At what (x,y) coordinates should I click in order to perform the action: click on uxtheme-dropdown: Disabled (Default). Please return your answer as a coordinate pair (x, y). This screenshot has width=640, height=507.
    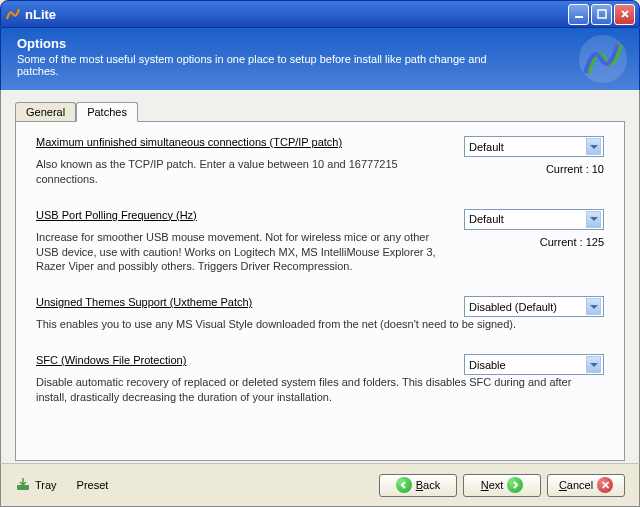
    Looking at the image, I should click on (534, 306).